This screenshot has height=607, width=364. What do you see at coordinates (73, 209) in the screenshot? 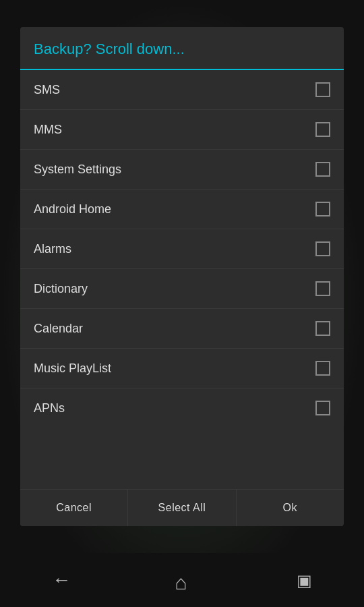
I see `list-item-label-android-home: Android Home` at bounding box center [73, 209].